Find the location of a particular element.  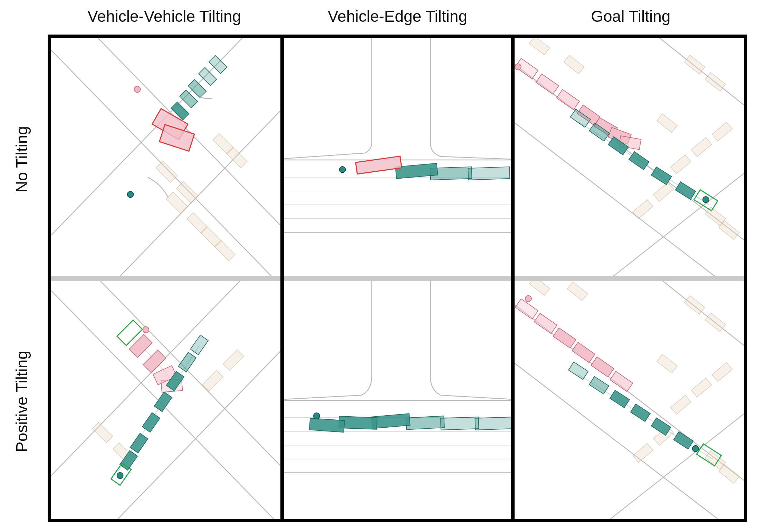

panel-svg-r1c0 is located at coordinates (166, 399).